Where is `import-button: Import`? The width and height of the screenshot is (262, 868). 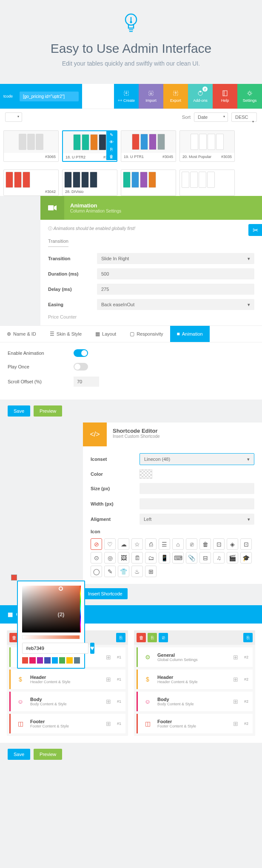 import-button: Import is located at coordinates (151, 96).